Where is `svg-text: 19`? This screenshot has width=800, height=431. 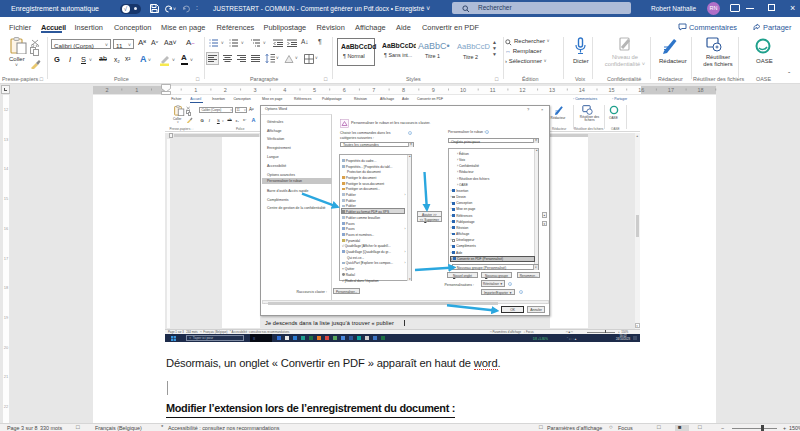 svg-text: 19 is located at coordinates (6, 318).